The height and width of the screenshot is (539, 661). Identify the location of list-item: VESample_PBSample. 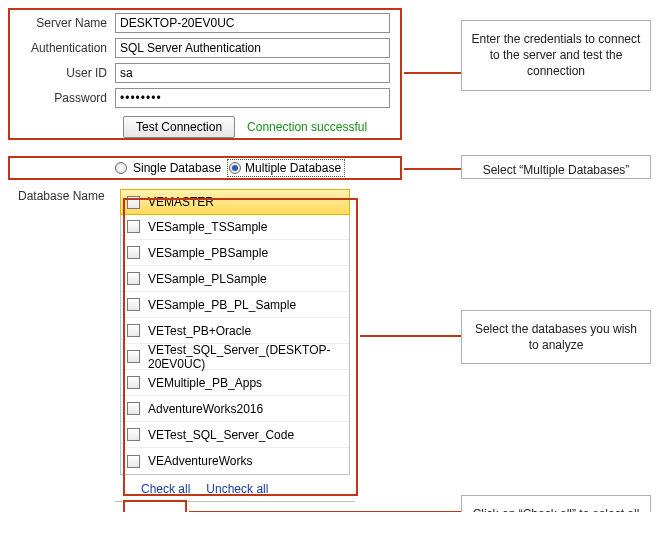
(235, 253).